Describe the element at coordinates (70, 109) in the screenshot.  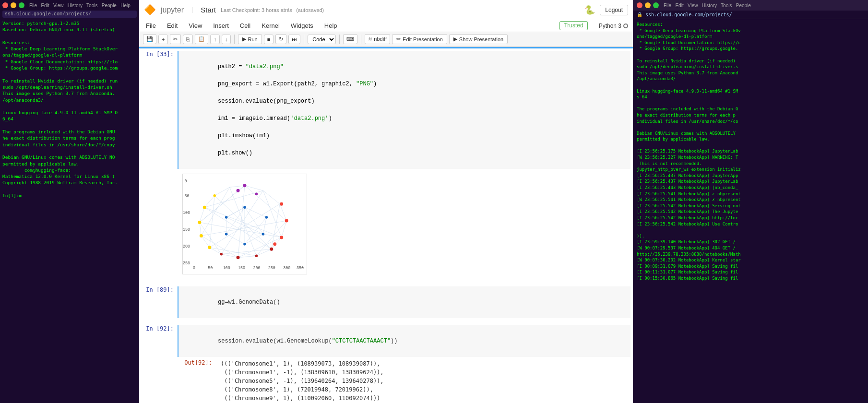
I see `left-terminal-text: Version: pytorch-gpu.1-2.m35 Based on: D…` at that location.